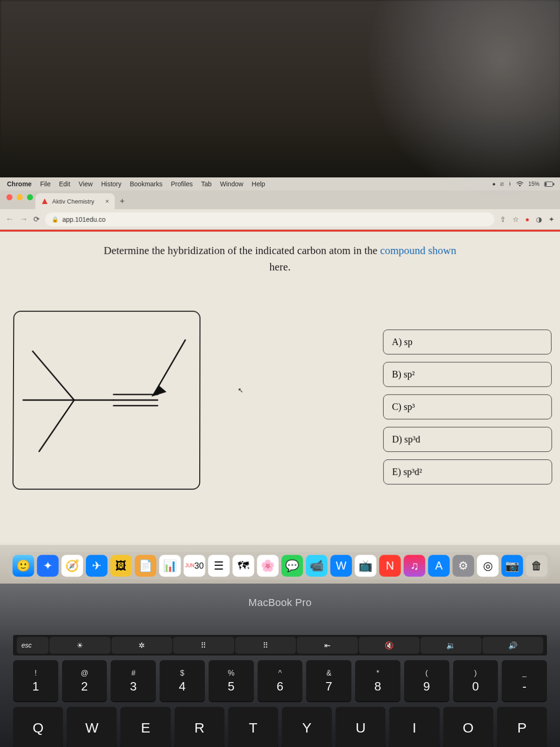 The height and width of the screenshot is (747, 560). Describe the element at coordinates (232, 184) in the screenshot. I see `menu-window: Window` at that location.